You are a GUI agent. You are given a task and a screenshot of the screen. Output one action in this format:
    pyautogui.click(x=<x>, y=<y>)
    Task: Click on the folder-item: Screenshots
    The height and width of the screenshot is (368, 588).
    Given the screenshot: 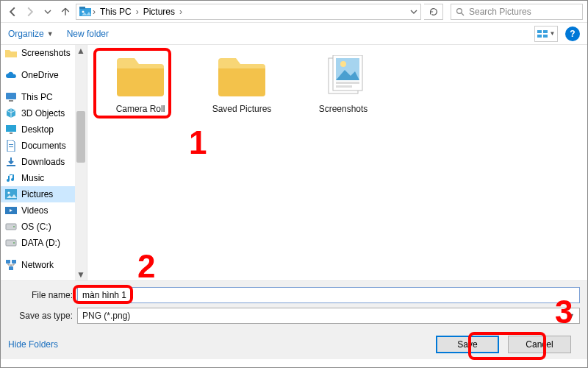 What is the action you would take?
    pyautogui.click(x=343, y=85)
    